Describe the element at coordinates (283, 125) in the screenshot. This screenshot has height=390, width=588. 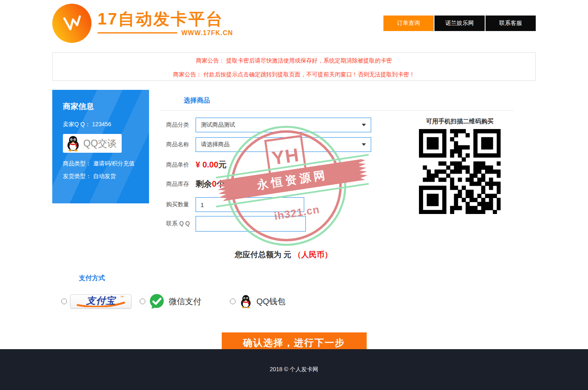
I see `product-category-select: 测试商品测试` at that location.